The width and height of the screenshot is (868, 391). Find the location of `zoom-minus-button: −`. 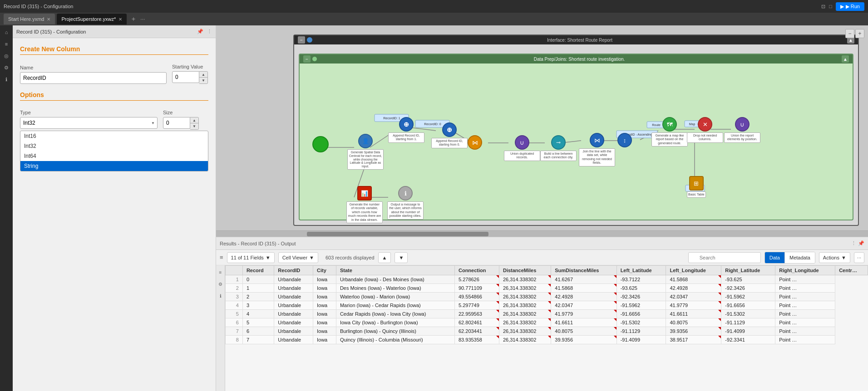

zoom-minus-button: − is located at coordinates (850, 34).